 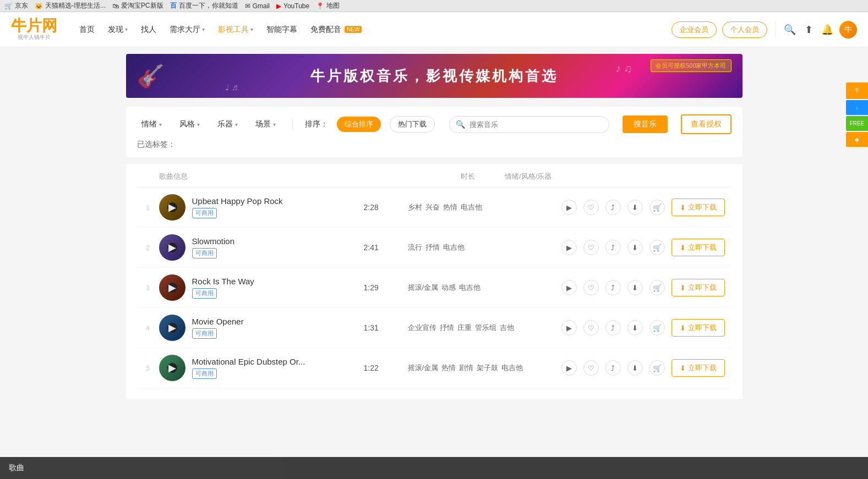 What do you see at coordinates (204, 5) in the screenshot?
I see `tab-baidu: 百 百度一下，你就知道` at bounding box center [204, 5].